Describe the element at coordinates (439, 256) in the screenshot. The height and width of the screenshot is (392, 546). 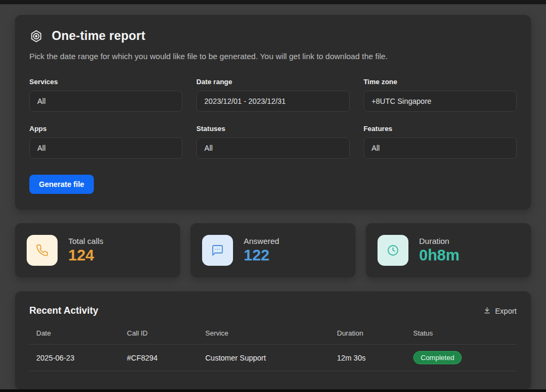
I see `stat-value: 0h8m` at that location.